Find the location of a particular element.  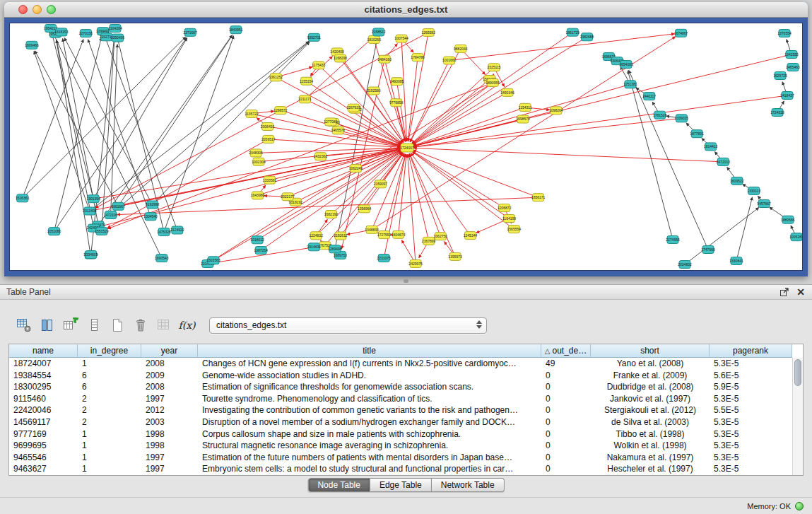

table-row: 1456911722003Disruption of a novel membe… is located at coordinates (401, 423).